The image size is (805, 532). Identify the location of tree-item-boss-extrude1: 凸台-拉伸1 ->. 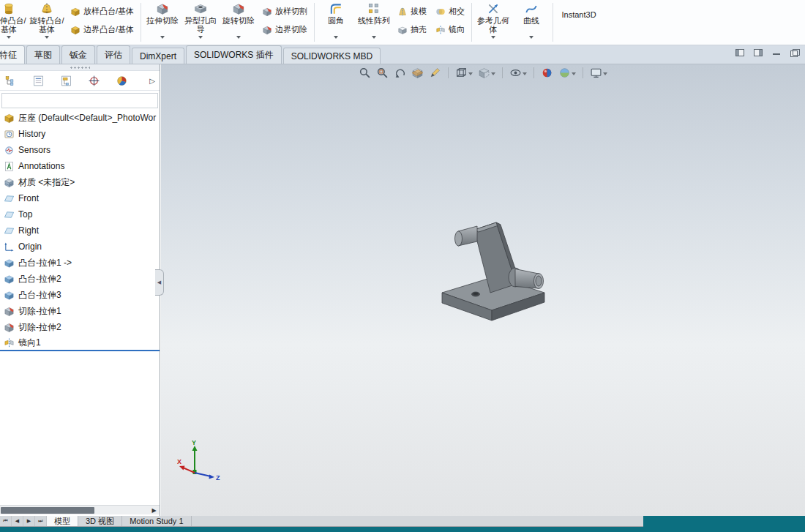
(80, 263).